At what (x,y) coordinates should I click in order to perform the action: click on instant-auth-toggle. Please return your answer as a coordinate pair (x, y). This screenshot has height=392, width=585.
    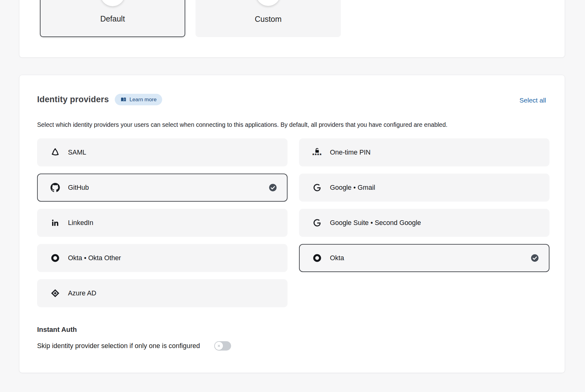
    Looking at the image, I should click on (223, 346).